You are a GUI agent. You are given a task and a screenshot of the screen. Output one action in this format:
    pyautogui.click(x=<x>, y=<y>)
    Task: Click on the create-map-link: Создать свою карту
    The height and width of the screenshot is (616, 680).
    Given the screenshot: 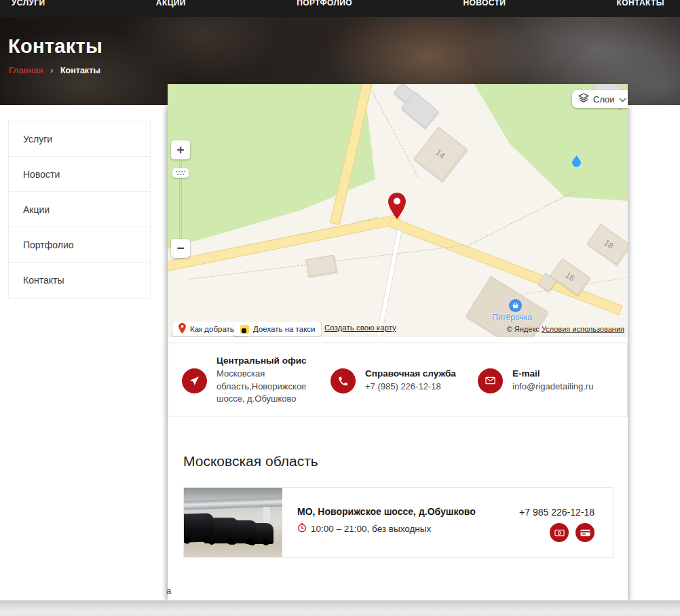 What is the action you would take?
    pyautogui.click(x=360, y=328)
    